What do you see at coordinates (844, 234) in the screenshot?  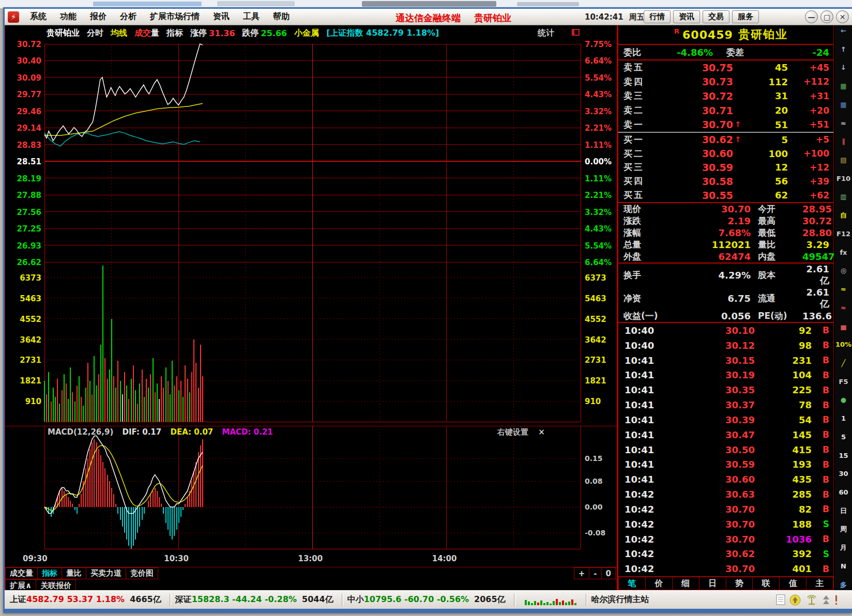 I see `f12-trade-icon: F12` at bounding box center [844, 234].